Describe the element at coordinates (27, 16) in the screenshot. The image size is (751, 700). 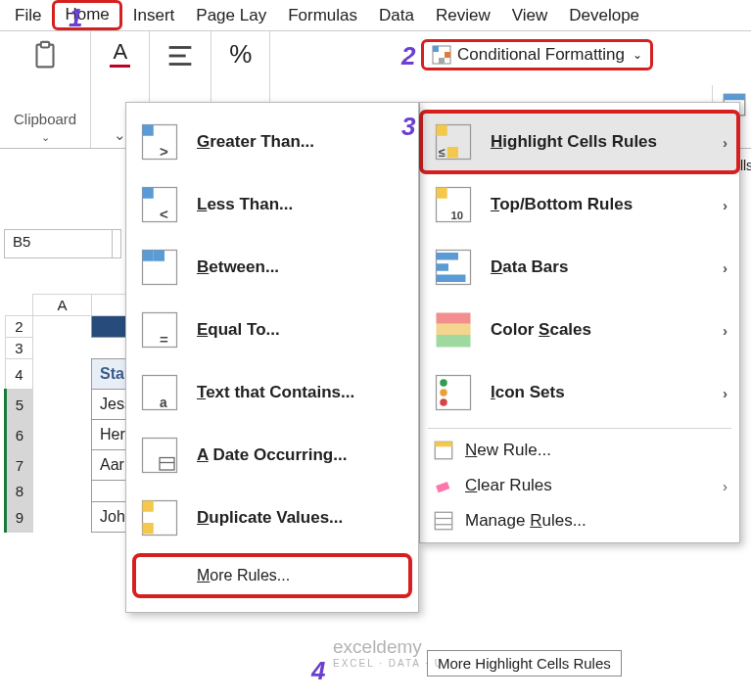
I see `tab-file: File` at that location.